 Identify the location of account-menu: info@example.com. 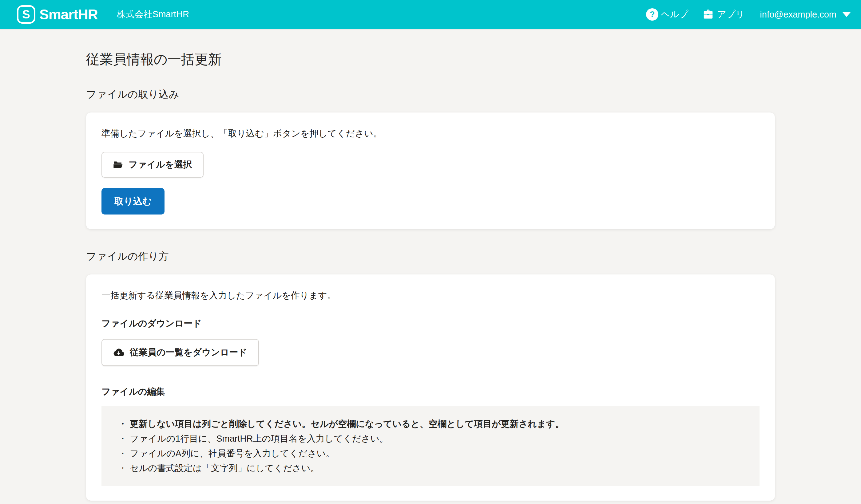
(805, 15).